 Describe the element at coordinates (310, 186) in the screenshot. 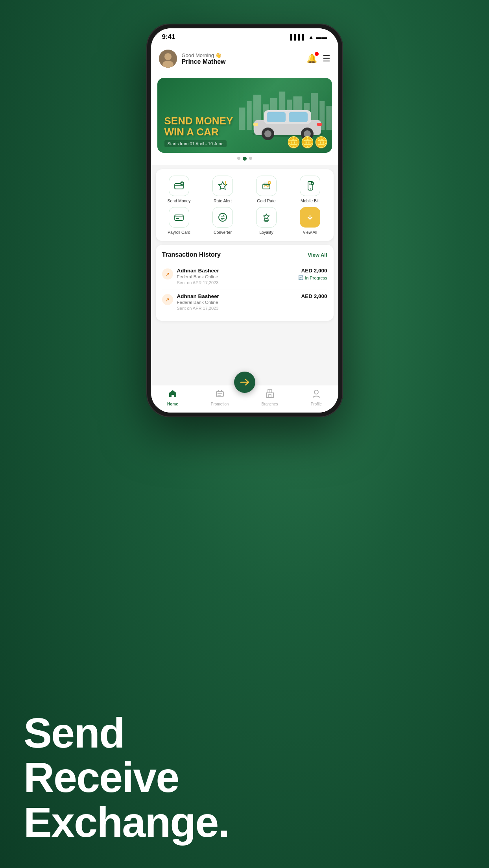

I see `mobile-bill-icon-wrap` at that location.